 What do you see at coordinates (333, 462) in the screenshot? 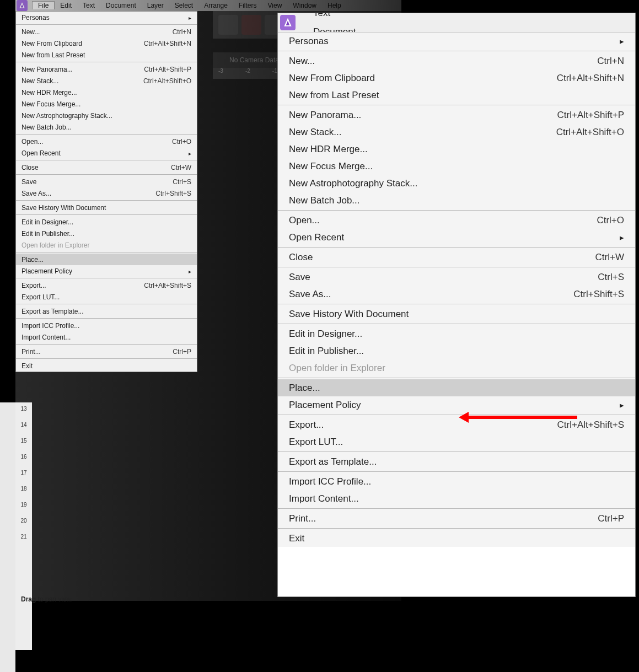
I see `menu-item-label: Export as Template...` at bounding box center [333, 462].